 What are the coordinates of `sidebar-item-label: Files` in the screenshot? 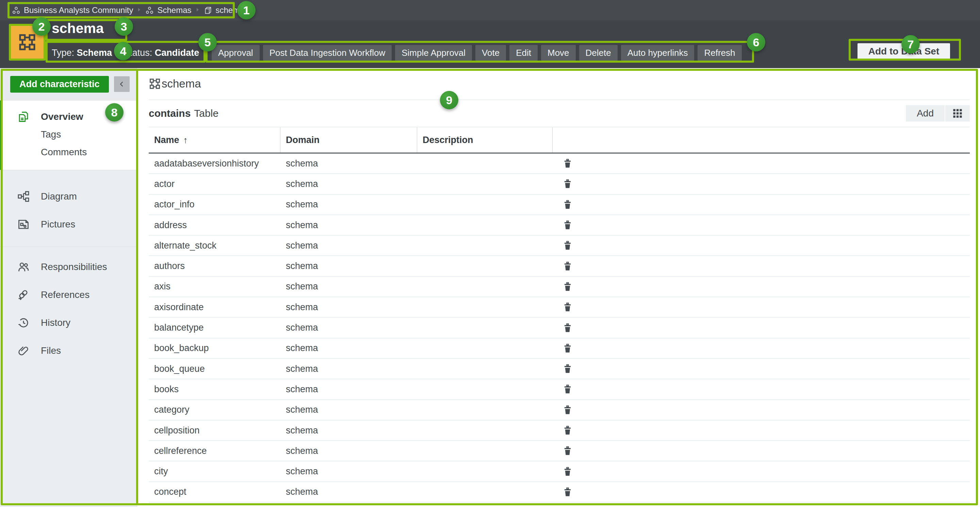 It's located at (51, 351).